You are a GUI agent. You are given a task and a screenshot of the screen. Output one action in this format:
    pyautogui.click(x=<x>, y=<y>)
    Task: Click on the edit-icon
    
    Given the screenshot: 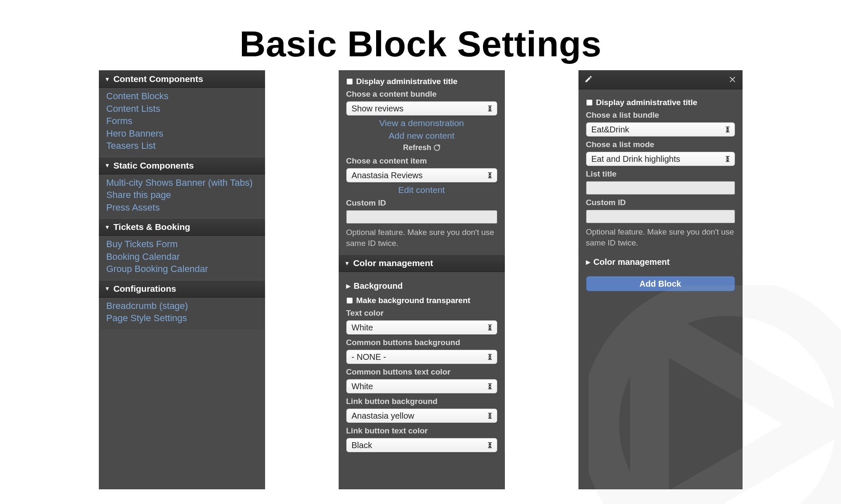 What is the action you would take?
    pyautogui.click(x=589, y=80)
    